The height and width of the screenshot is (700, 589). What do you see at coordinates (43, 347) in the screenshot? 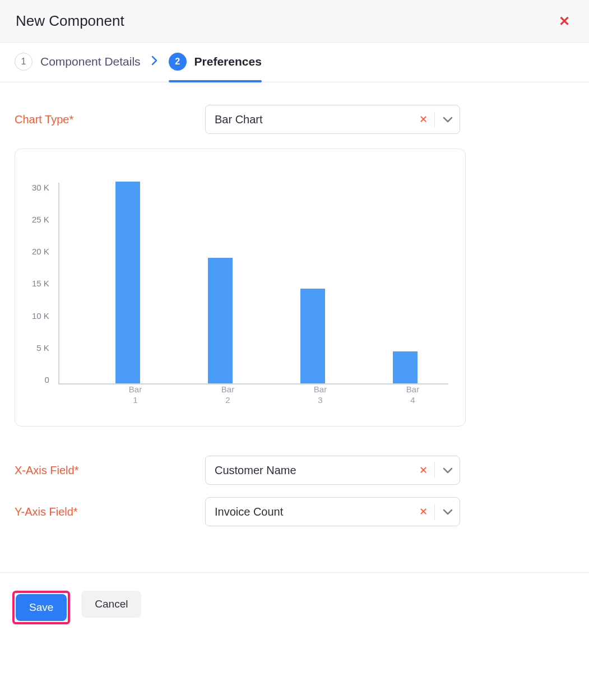
I see `y-tick: 5 K` at bounding box center [43, 347].